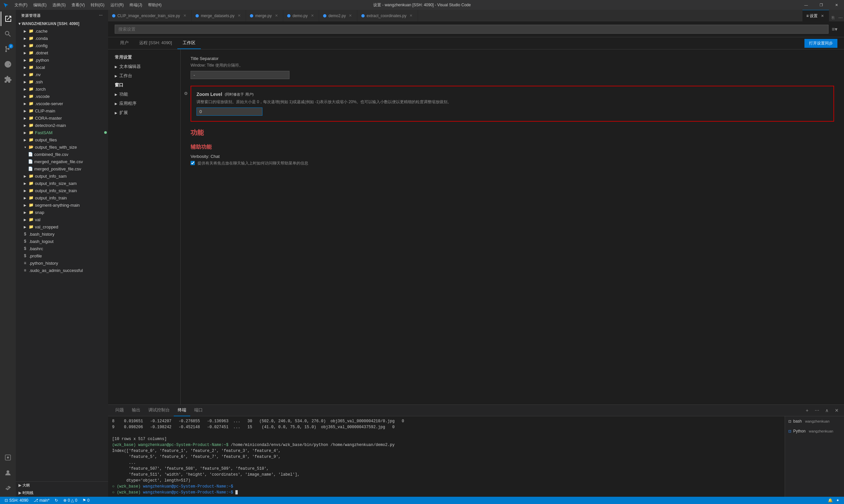  Describe the element at coordinates (62, 154) in the screenshot. I see `tree-item-combined-csv: 📄 combined_file.csv` at that location.